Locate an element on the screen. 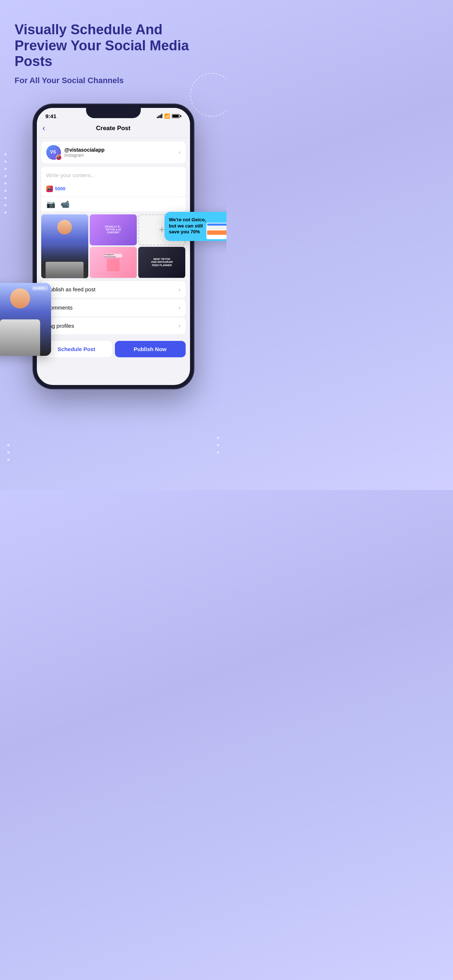 This screenshot has width=453, height=980. floating-portrait-card: CLIENT... is located at coordinates (26, 320).